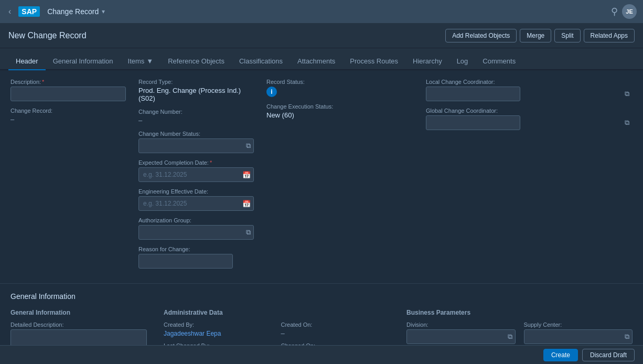  What do you see at coordinates (627, 94) in the screenshot?
I see `local-coordinator-link-icon: ⧉` at bounding box center [627, 94].